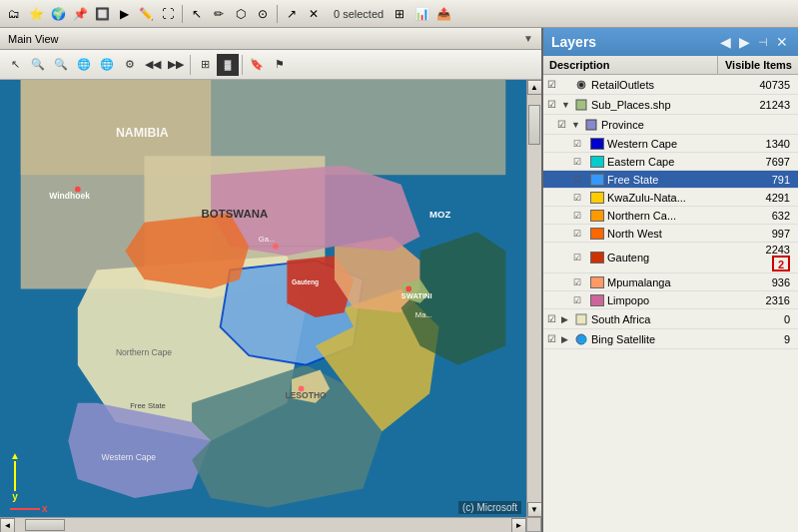  What do you see at coordinates (745, 42) in the screenshot?
I see `layers-forward-button: ▶` at bounding box center [745, 42].